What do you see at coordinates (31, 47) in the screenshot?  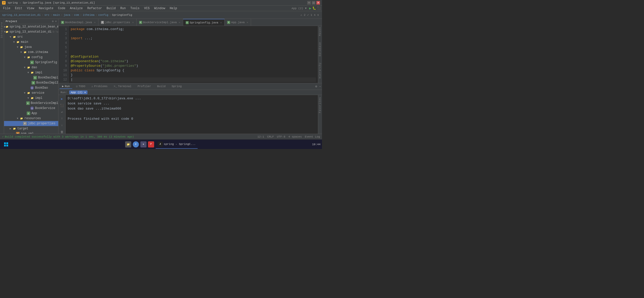 I see `tree-item-java: ▼ 📁 java` at bounding box center [31, 47].